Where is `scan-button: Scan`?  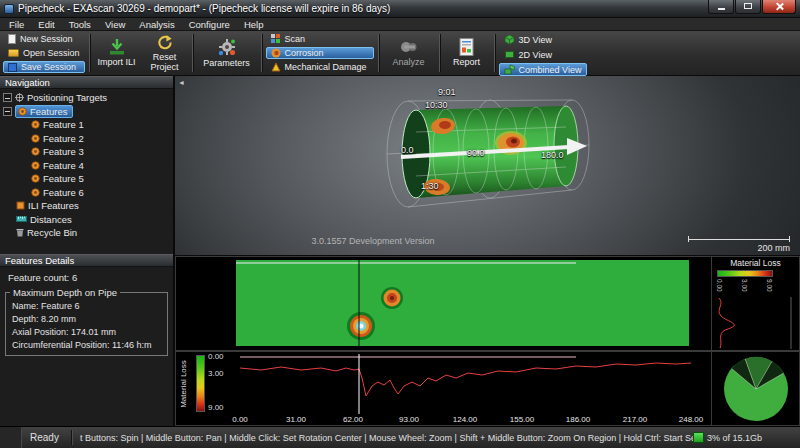
scan-button: Scan is located at coordinates (320, 39).